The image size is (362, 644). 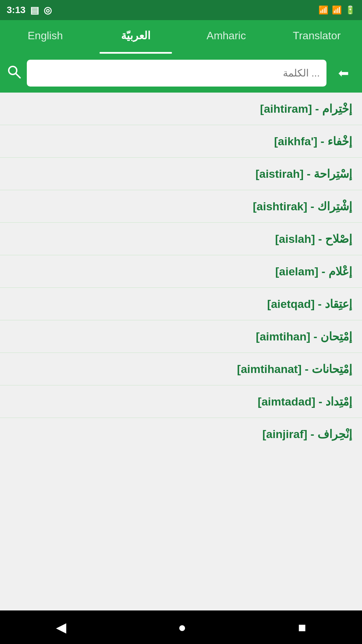 What do you see at coordinates (181, 56) in the screenshot?
I see `header: English العربيّة Amharic Translator` at bounding box center [181, 56].